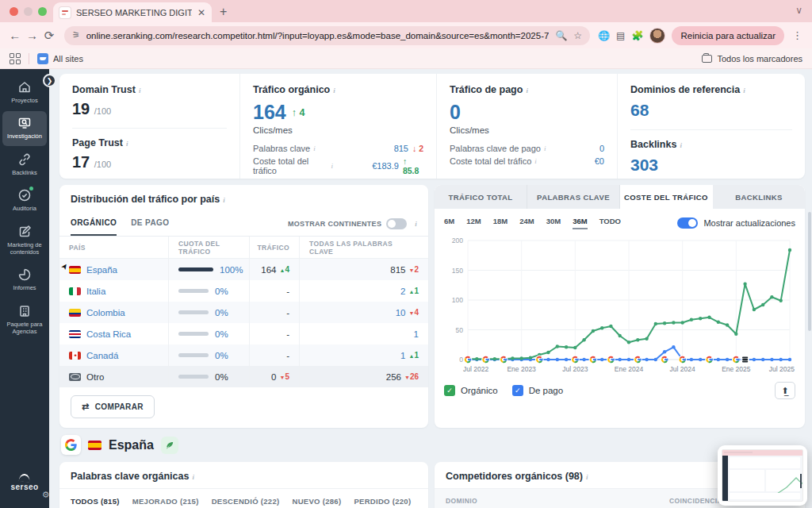 The height and width of the screenshot is (508, 812). What do you see at coordinates (15, 59) in the screenshot?
I see `apps-grid-icon` at bounding box center [15, 59].